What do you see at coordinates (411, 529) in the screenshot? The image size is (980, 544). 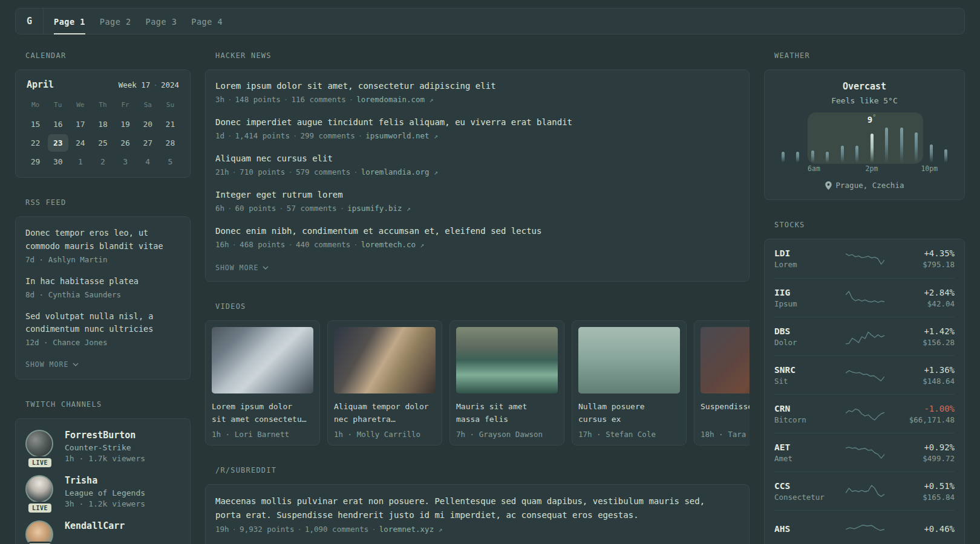 I see `post-domain-link: loremnet.xyz ↗` at bounding box center [411, 529].